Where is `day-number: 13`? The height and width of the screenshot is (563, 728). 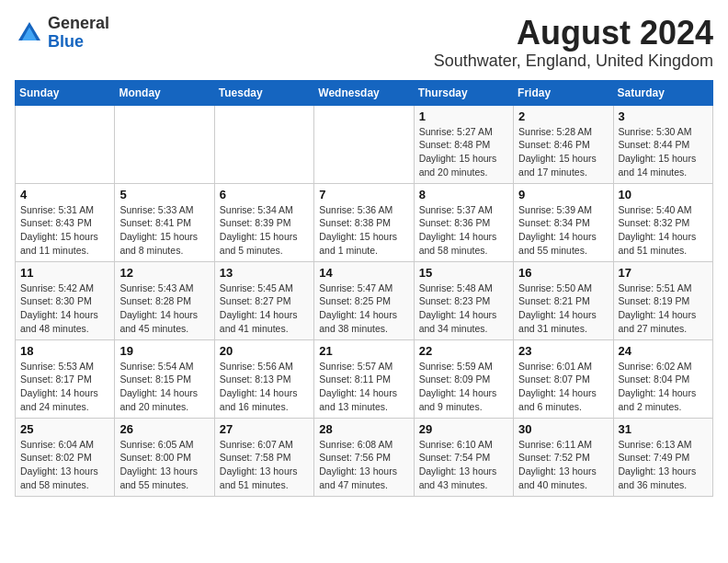
day-number: 13 is located at coordinates (265, 272).